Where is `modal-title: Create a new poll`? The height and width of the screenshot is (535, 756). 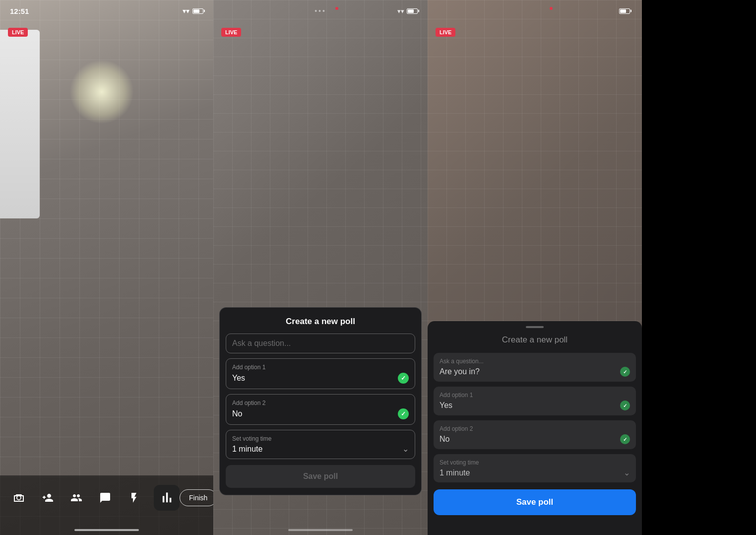
modal-title: Create a new poll is located at coordinates (320, 321).